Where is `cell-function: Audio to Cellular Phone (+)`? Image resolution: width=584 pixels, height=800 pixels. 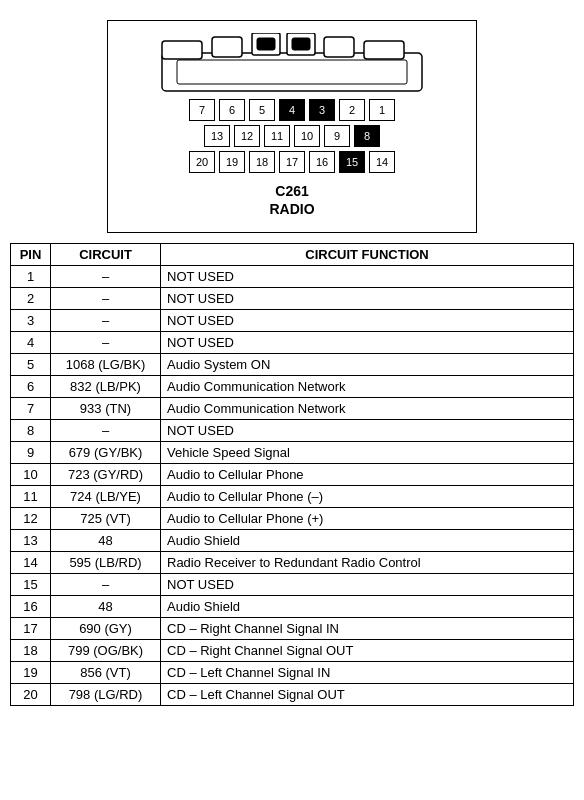
cell-function: Audio to Cellular Phone (+) is located at coordinates (368, 519).